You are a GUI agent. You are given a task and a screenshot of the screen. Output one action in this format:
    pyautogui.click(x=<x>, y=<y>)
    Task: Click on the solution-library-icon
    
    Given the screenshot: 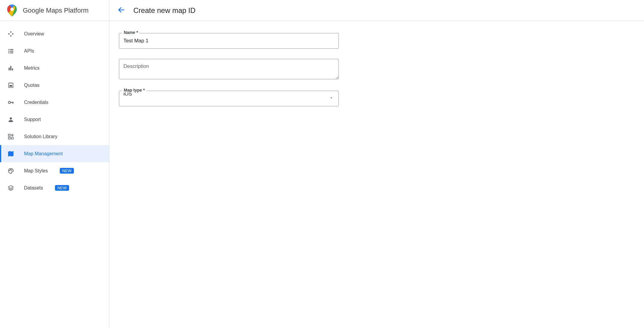 What is the action you would take?
    pyautogui.click(x=11, y=137)
    